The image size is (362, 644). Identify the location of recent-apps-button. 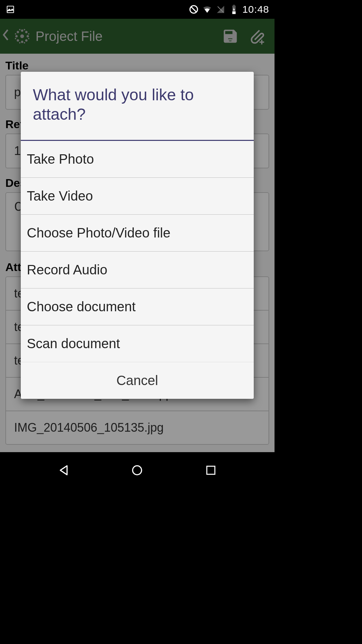
(211, 470).